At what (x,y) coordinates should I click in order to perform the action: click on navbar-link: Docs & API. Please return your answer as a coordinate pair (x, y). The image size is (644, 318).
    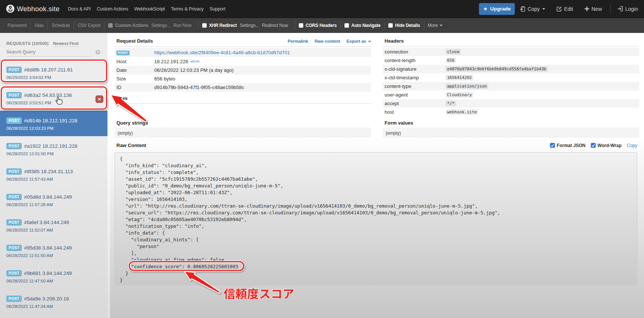
    Looking at the image, I should click on (79, 9).